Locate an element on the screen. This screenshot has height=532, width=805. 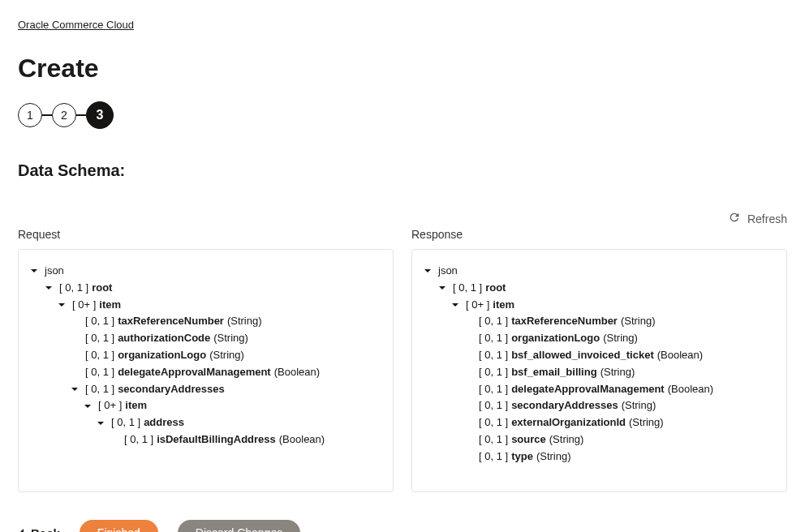
tree-node-name: isDefaultBillingAddress is located at coordinates (216, 440).